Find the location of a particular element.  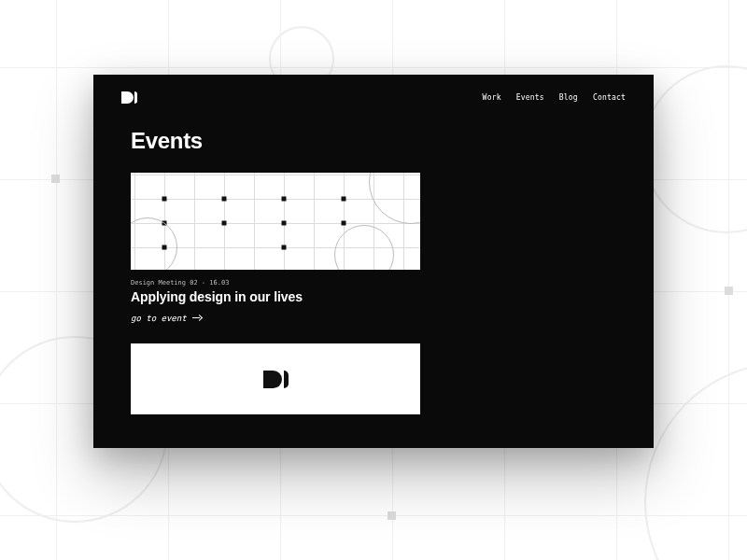

logo-dark-icon is located at coordinates (276, 379).